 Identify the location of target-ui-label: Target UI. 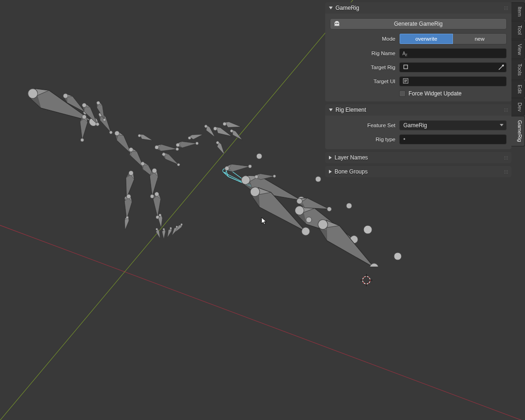
(363, 81).